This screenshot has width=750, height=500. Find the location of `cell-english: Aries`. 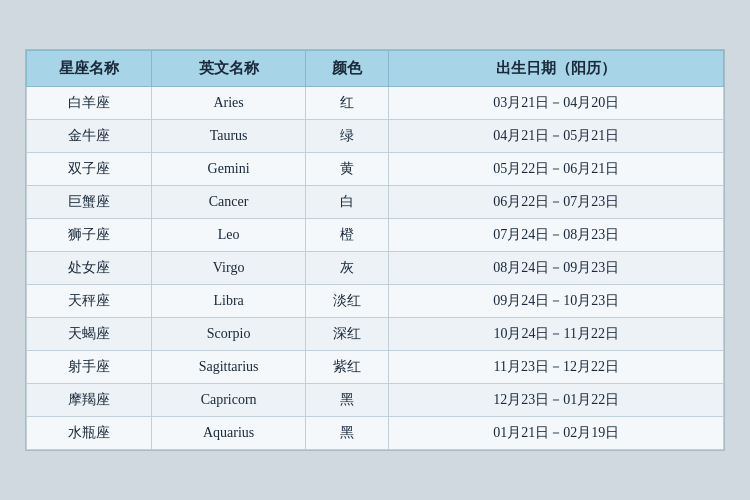

cell-english: Aries is located at coordinates (228, 104).